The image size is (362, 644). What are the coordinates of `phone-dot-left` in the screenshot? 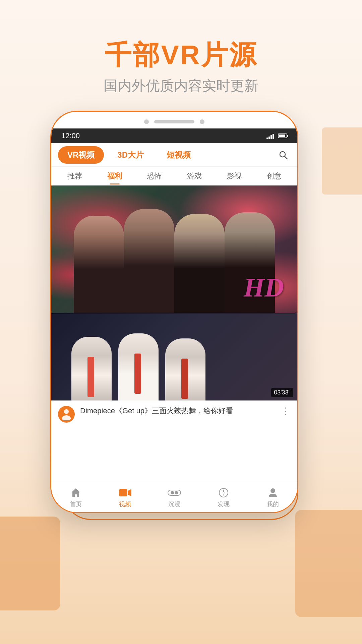 It's located at (146, 122).